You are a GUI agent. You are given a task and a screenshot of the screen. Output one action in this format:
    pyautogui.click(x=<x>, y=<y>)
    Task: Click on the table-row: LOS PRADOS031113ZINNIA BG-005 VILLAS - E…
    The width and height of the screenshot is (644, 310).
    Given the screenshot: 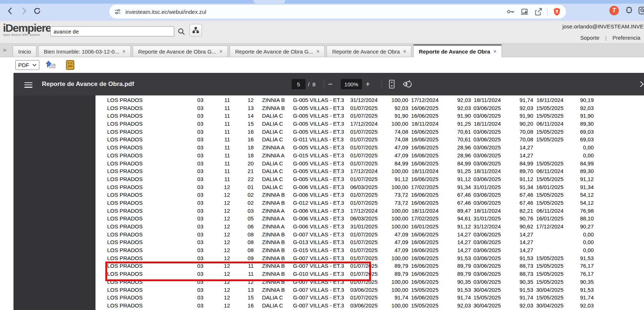 What is the action you would take?
    pyautogui.click(x=351, y=108)
    